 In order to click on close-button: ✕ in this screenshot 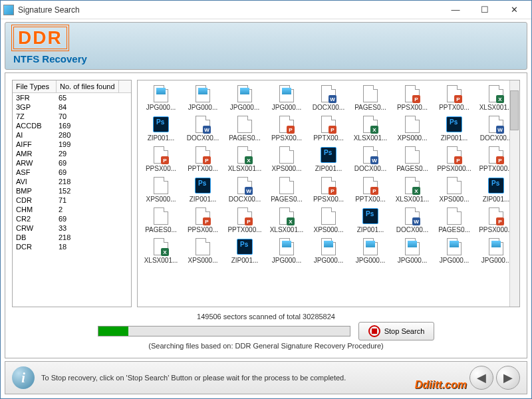, I will do `click(514, 10)`.